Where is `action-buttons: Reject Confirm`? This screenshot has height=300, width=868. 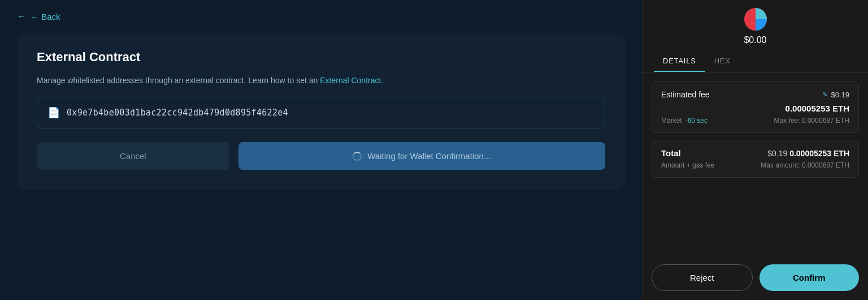 action-buttons: Reject Confirm is located at coordinates (755, 277).